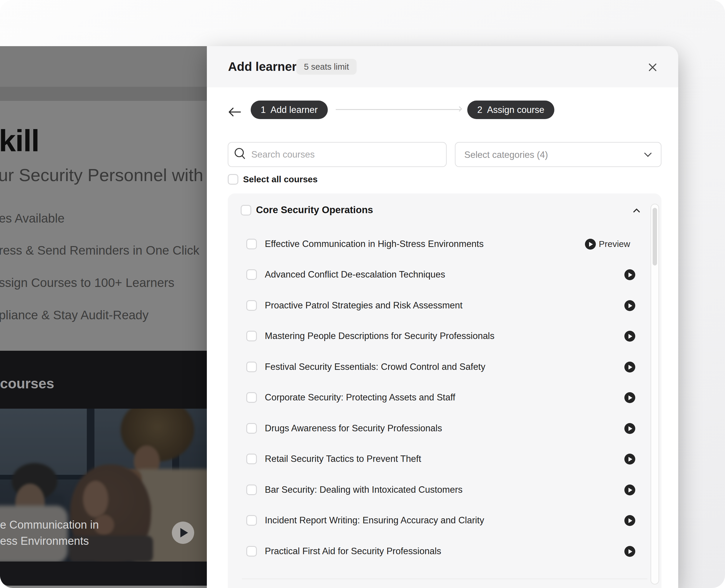 This screenshot has height=588, width=725. I want to click on video-play-button, so click(183, 533).